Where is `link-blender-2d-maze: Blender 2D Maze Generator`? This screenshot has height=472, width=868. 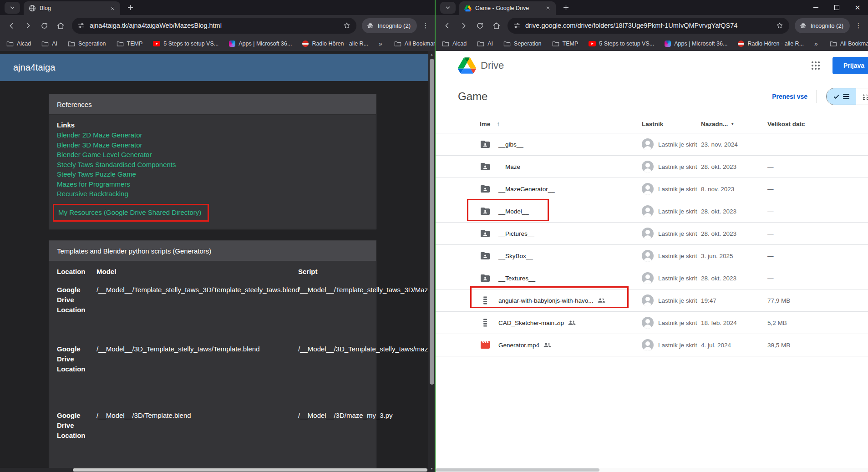 link-blender-2d-maze: Blender 2D Maze Generator is located at coordinates (213, 135).